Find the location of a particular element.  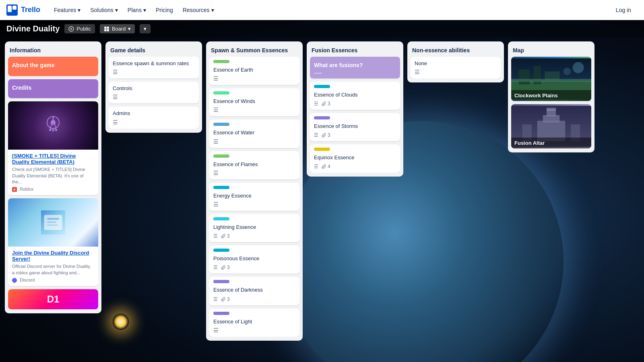

attach-meta-equinox: 4 is located at coordinates (326, 167).